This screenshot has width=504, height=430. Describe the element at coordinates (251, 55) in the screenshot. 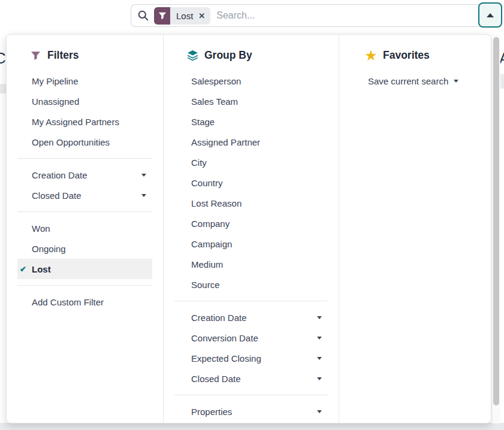

I see `group-by-header: Group By` at that location.